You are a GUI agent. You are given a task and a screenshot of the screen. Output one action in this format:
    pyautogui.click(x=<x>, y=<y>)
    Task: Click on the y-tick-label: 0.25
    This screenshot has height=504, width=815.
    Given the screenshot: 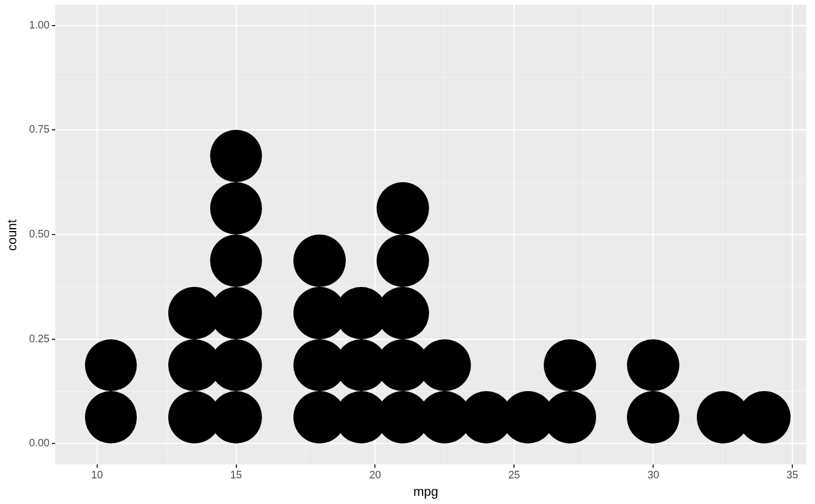 What is the action you would take?
    pyautogui.click(x=40, y=339)
    